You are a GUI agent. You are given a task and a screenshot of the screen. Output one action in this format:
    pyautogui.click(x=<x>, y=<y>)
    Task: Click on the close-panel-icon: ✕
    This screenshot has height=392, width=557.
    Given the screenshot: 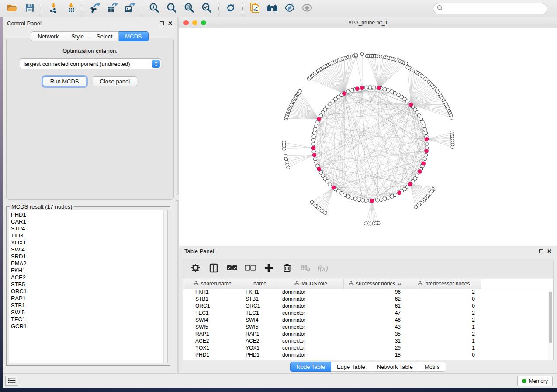 What is the action you would take?
    pyautogui.click(x=170, y=24)
    